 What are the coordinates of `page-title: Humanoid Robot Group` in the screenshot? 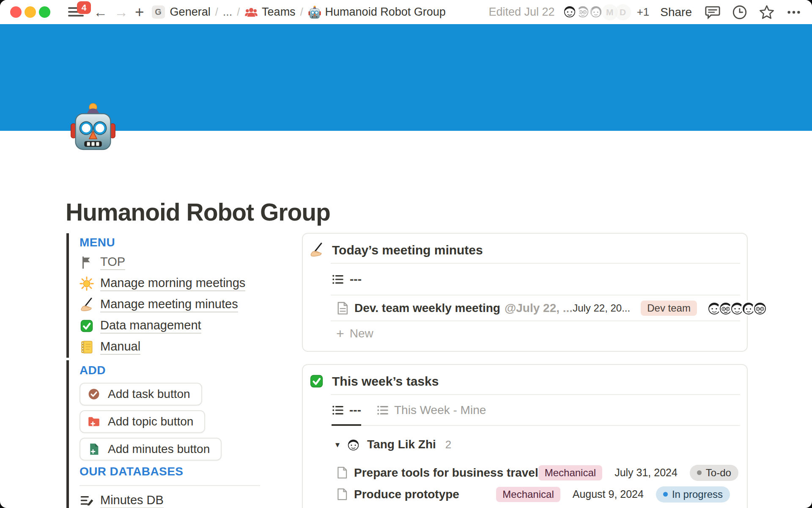 It's located at (198, 212).